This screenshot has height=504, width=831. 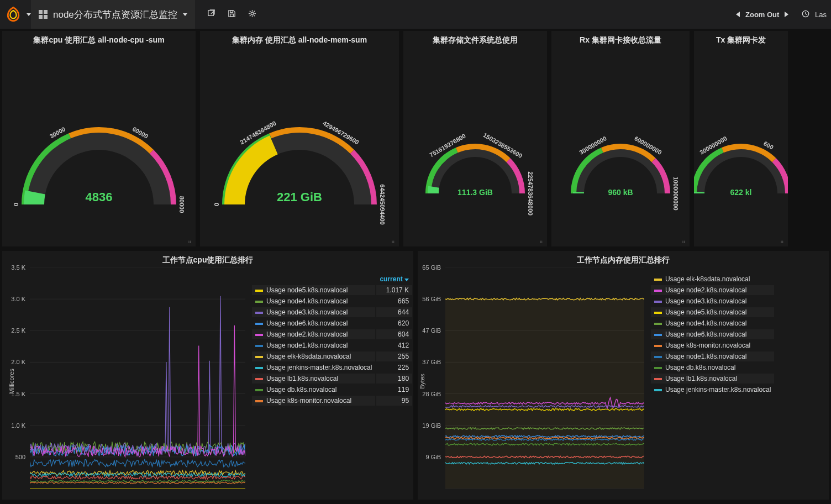 I want to click on legend-row: Usage node3.k8s.novalocal, so click(x=713, y=301).